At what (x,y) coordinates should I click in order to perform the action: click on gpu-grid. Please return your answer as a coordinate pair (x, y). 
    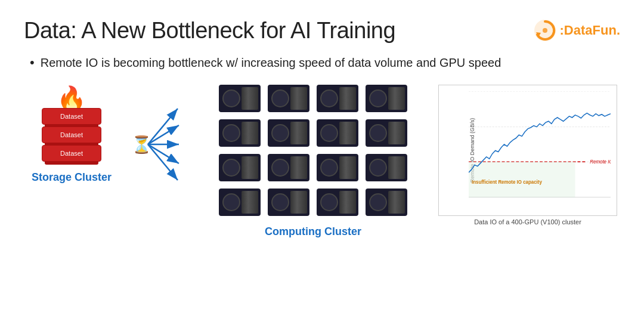
    Looking at the image, I should click on (313, 152).